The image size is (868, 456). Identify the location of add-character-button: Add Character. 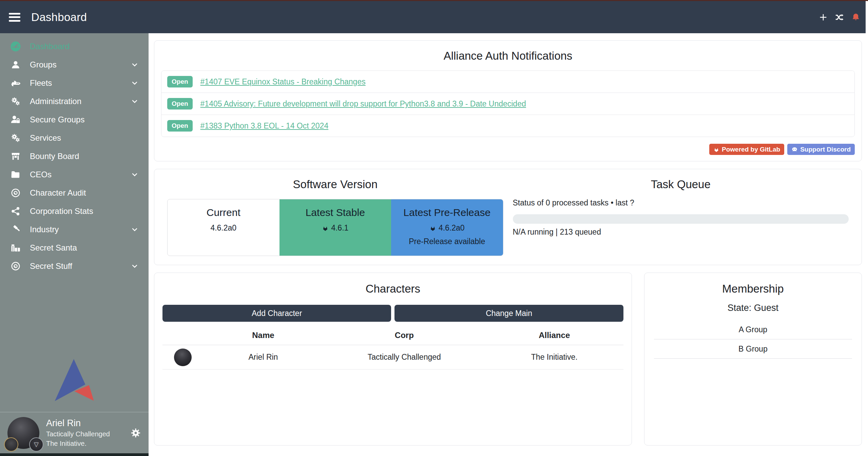
(277, 313).